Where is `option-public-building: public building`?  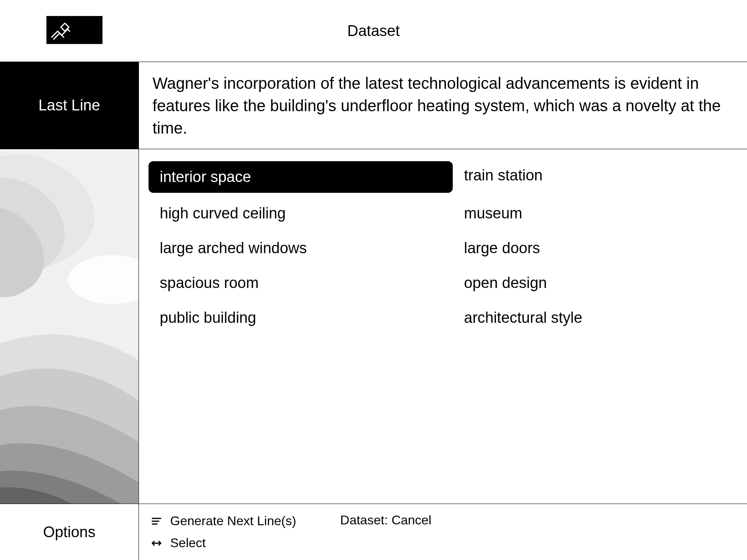 option-public-building: public building is located at coordinates (301, 318).